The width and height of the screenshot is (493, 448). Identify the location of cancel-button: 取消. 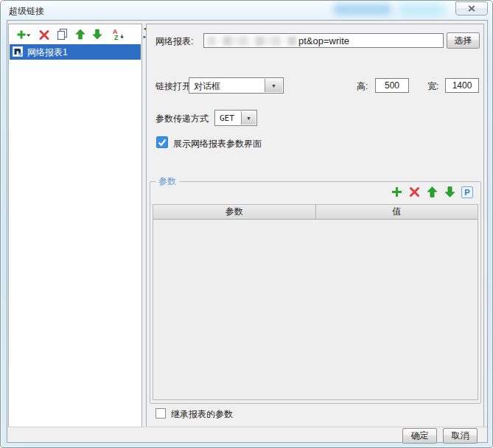
(460, 436).